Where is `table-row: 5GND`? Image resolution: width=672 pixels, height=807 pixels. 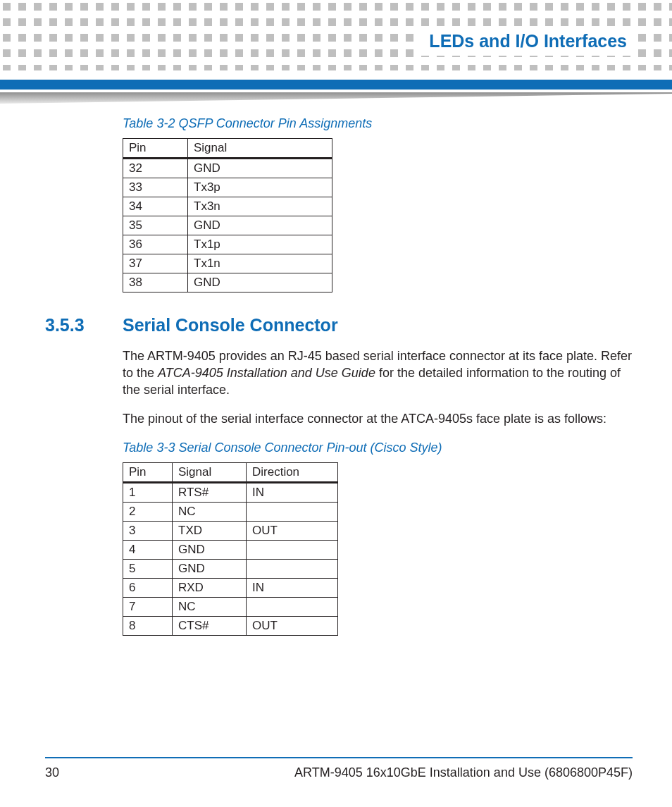
table-row: 5GND is located at coordinates (231, 569).